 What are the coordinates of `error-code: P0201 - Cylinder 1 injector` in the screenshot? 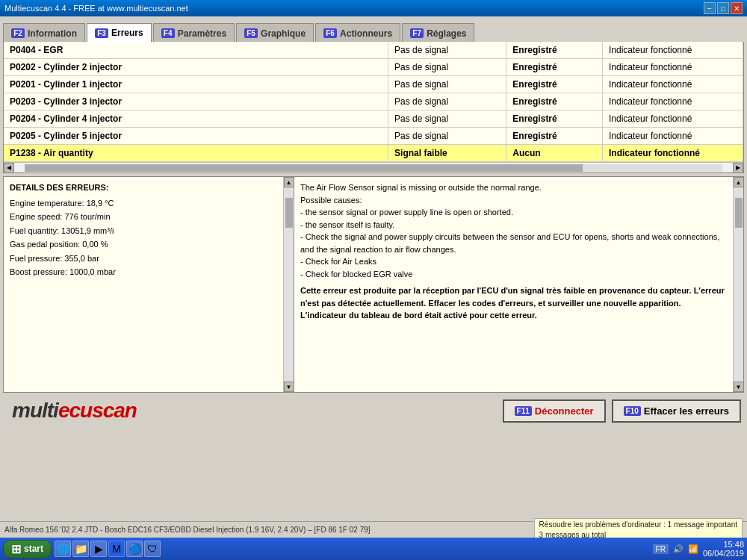 It's located at (196, 85).